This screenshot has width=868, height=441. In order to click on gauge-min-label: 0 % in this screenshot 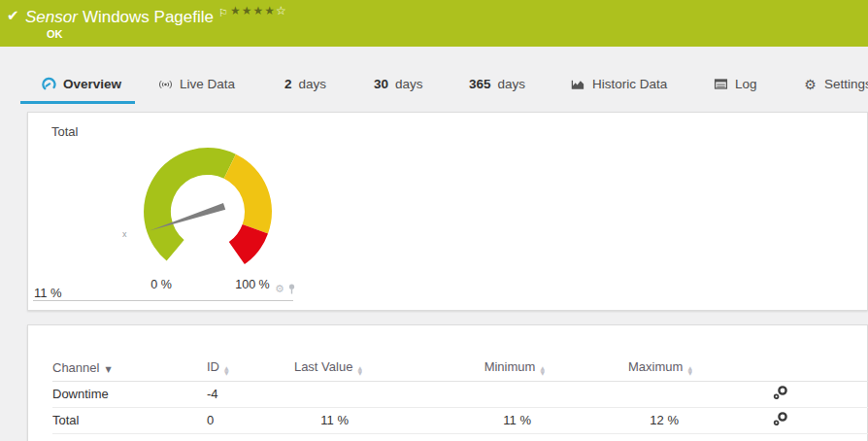, I will do `click(161, 285)`.